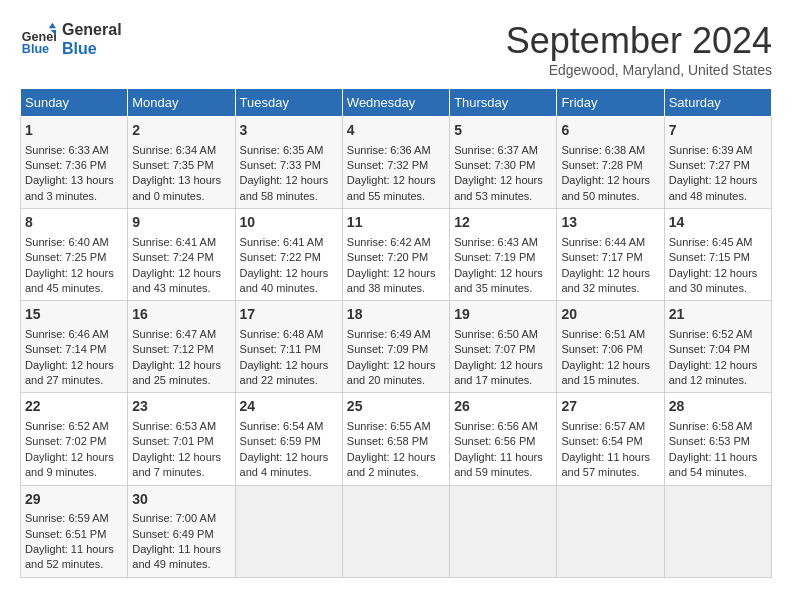  What do you see at coordinates (181, 380) in the screenshot?
I see `day-info-line: and 25 minutes.` at bounding box center [181, 380].